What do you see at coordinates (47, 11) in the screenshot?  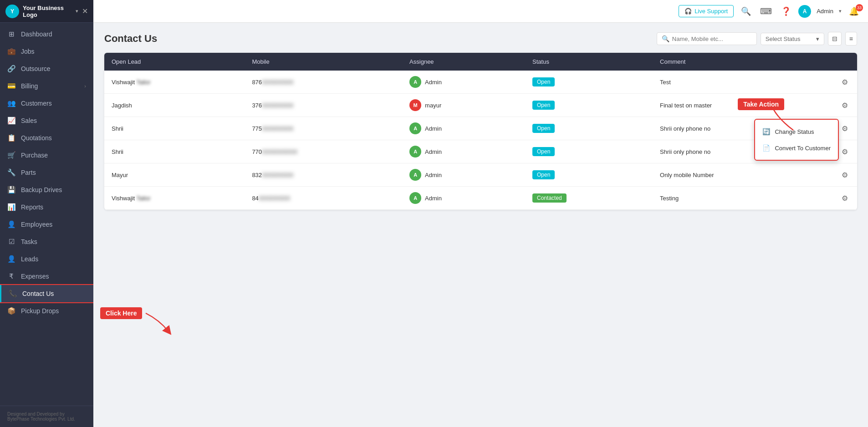 I see `logo-text: Your Business Logo` at bounding box center [47, 11].